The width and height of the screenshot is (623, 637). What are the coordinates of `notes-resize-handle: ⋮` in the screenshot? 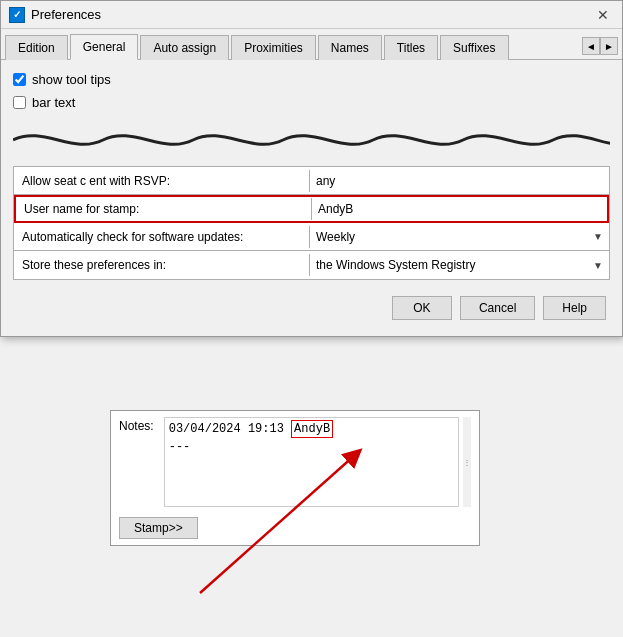 It's located at (467, 462).